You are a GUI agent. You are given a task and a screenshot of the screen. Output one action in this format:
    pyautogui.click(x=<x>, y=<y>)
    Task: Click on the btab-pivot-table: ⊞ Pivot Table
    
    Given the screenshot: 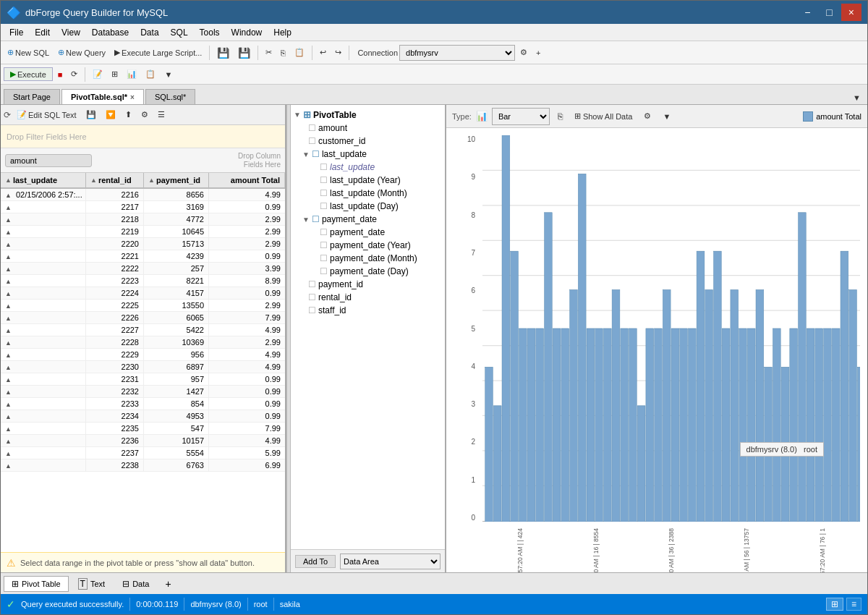 What is the action you would take?
    pyautogui.click(x=36, y=584)
    